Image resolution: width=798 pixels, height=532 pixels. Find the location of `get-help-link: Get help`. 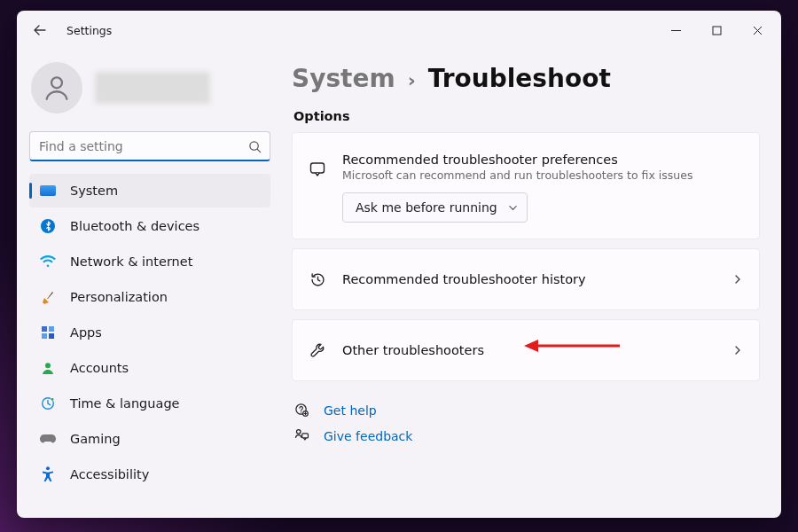

get-help-link: Get help is located at coordinates (527, 410).